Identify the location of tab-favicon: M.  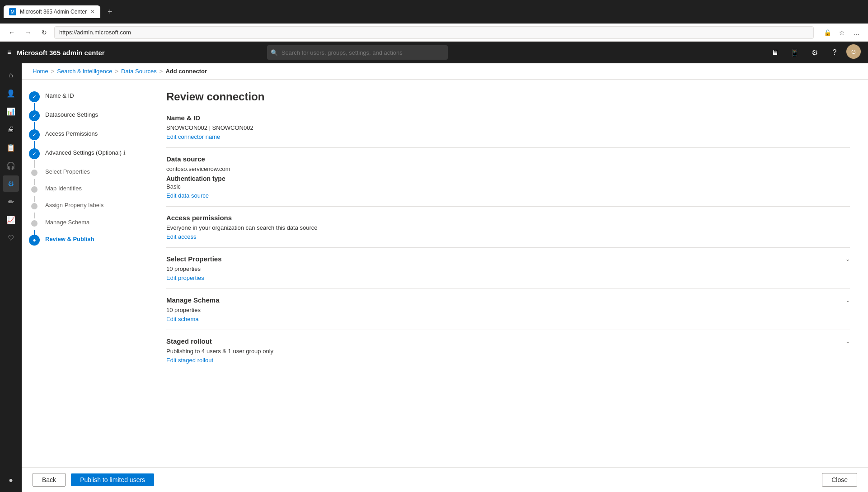
(13, 12).